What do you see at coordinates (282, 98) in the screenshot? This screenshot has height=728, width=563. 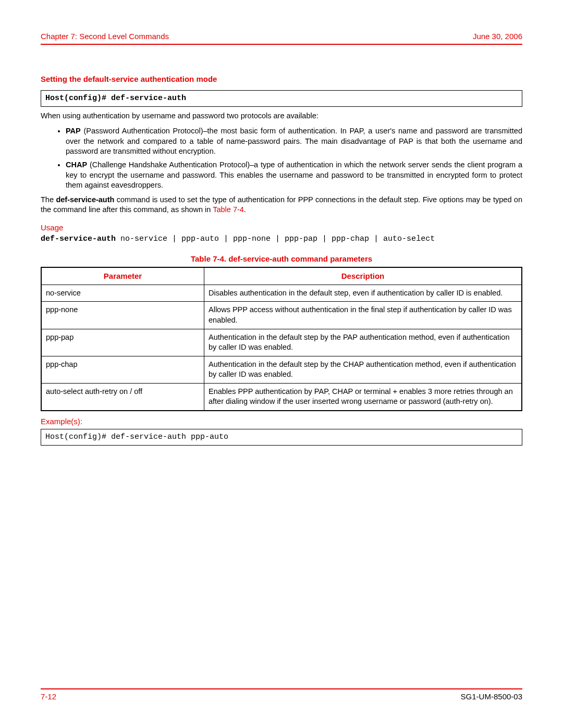 I see `command-syntax-box: Host(config)# def-service-auth` at bounding box center [282, 98].